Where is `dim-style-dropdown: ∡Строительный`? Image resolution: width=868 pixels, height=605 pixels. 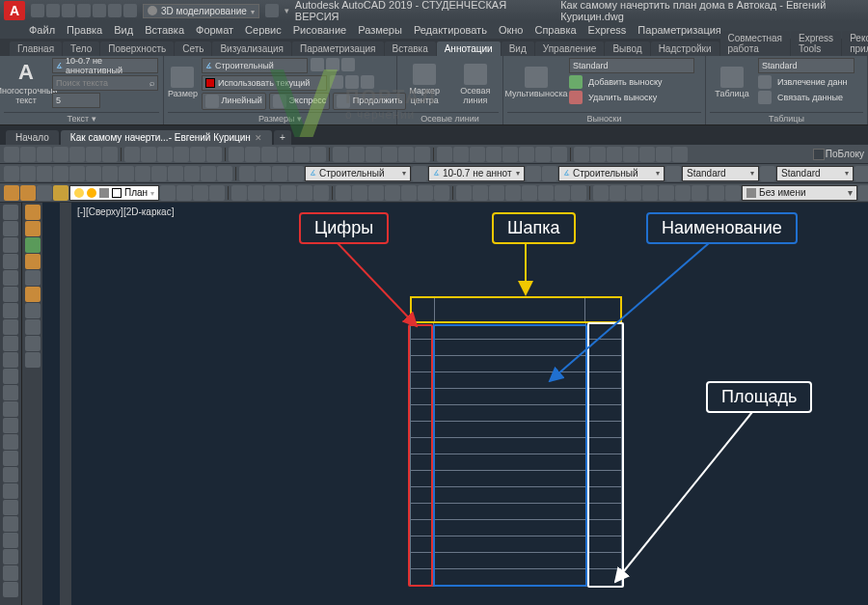 dim-style-dropdown: ∡Строительный is located at coordinates (255, 66).